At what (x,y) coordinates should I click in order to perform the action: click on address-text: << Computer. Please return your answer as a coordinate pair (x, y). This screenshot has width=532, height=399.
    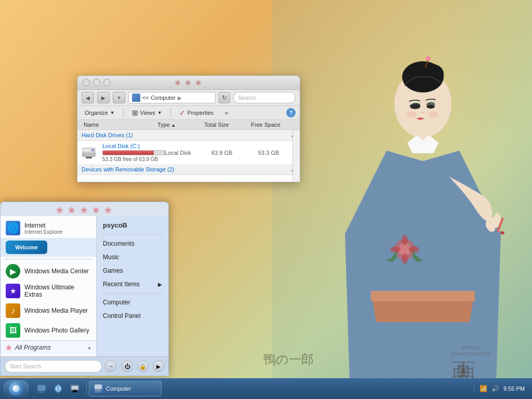
    Looking at the image, I should click on (159, 98).